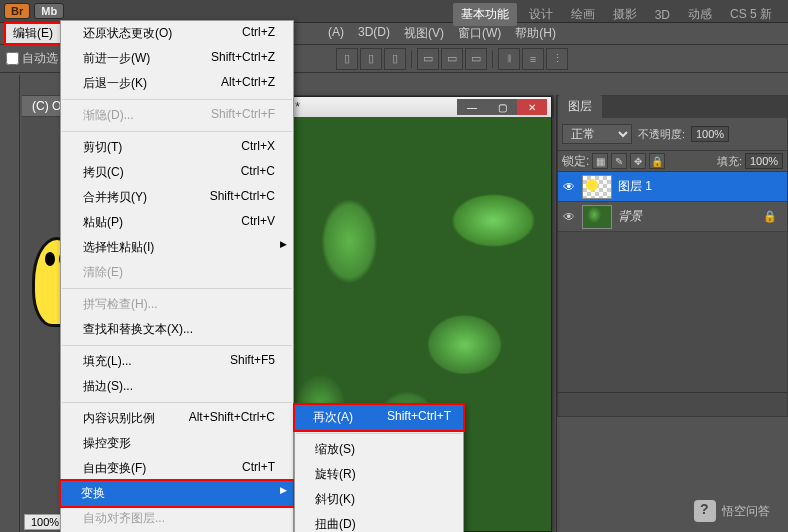  I want to click on menu-item: 清除(E), so click(177, 272).